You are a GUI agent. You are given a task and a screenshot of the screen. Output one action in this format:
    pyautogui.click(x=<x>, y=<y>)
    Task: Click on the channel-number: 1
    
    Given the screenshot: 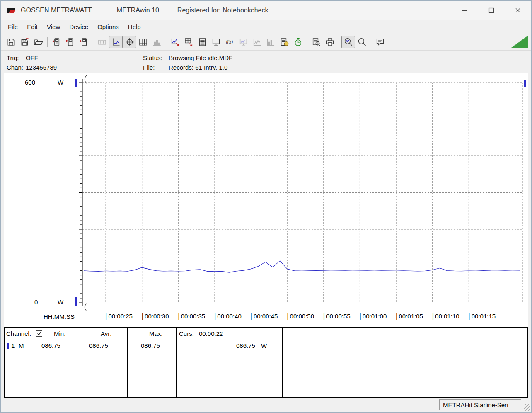 What is the action you would take?
    pyautogui.click(x=13, y=346)
    